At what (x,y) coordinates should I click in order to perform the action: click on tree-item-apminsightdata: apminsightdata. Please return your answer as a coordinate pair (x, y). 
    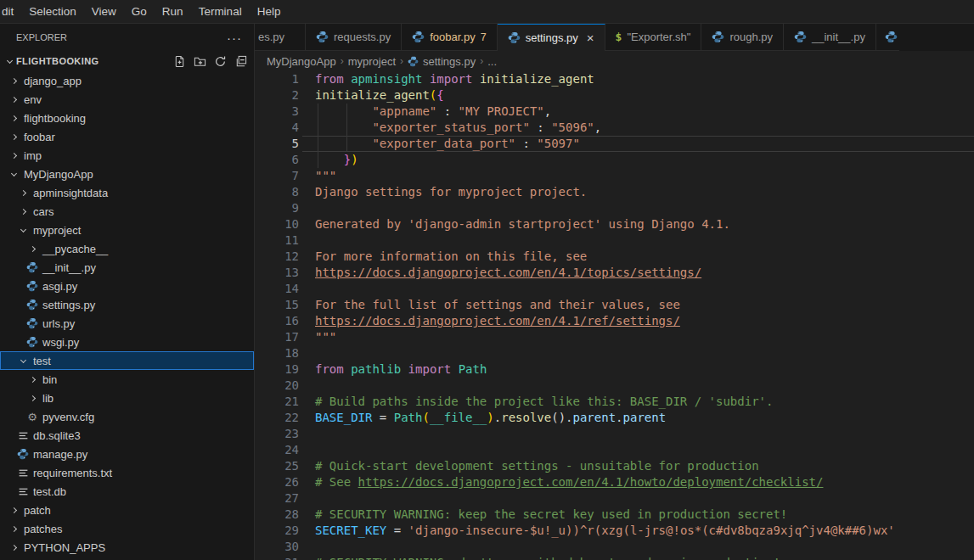
    Looking at the image, I should click on (127, 193).